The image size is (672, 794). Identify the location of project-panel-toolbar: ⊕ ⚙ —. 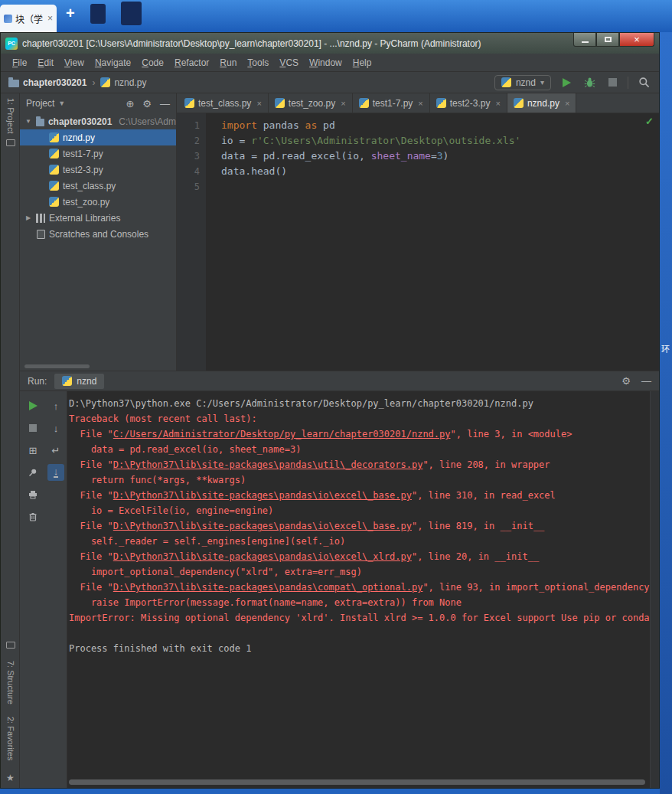
(148, 104).